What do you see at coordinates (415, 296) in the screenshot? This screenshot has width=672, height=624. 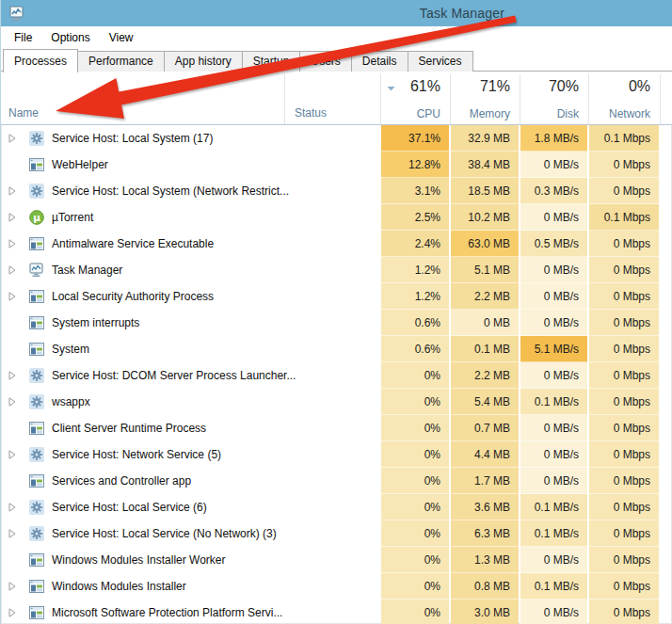 I see `cpu-cell: 1.2%` at bounding box center [415, 296].